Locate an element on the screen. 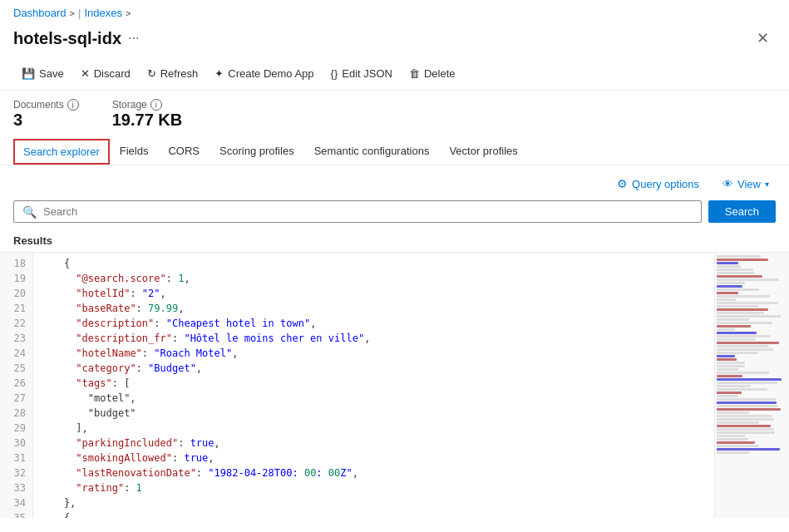 This screenshot has height=532, width=789. line-number: 31 is located at coordinates (17, 458).